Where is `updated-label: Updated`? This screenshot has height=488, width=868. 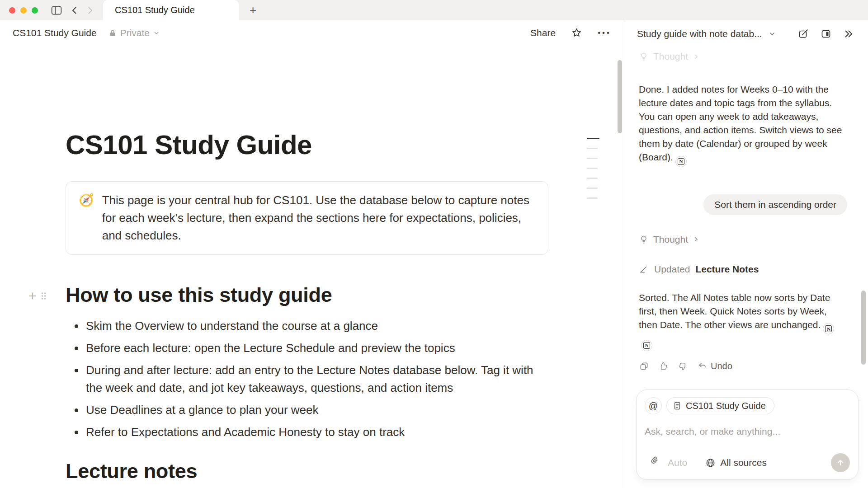 updated-label: Updated is located at coordinates (672, 269).